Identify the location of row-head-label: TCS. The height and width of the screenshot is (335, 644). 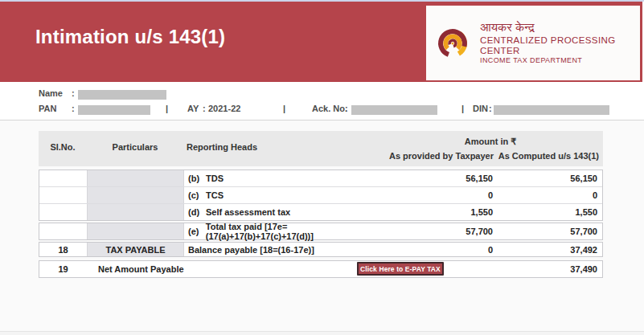
(215, 195).